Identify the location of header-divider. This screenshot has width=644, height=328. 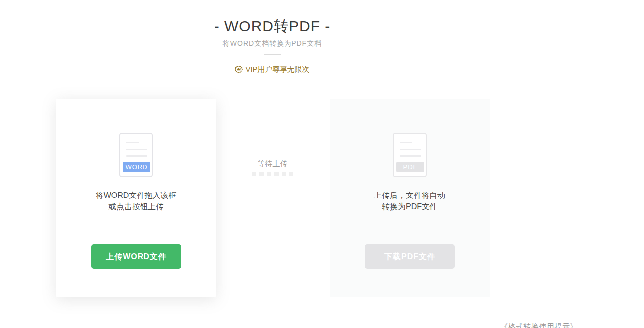
(272, 55).